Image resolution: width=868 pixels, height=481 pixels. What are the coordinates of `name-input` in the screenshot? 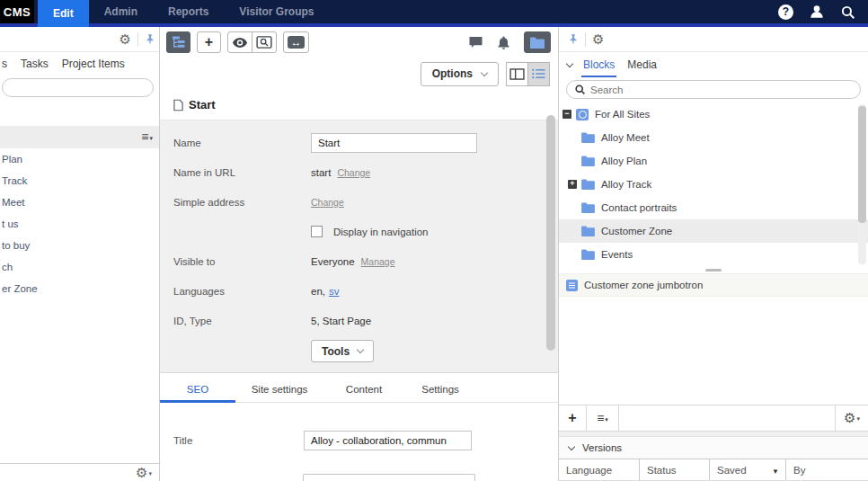 It's located at (394, 143).